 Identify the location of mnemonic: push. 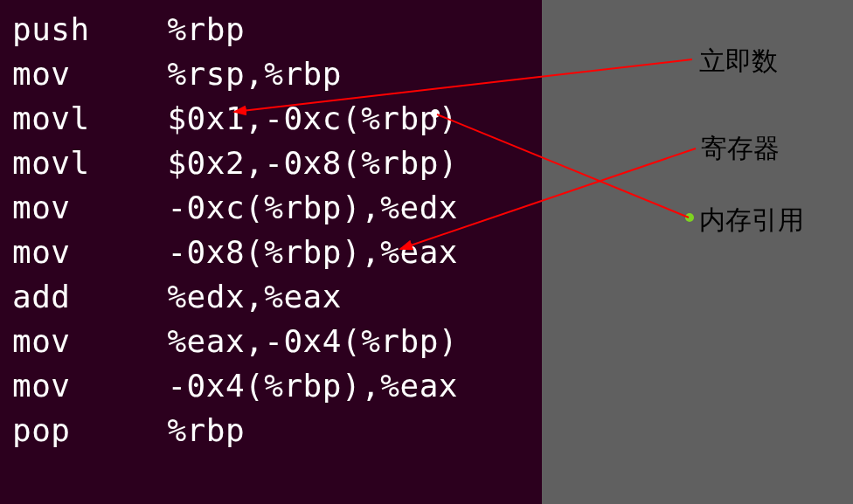
(51, 30).